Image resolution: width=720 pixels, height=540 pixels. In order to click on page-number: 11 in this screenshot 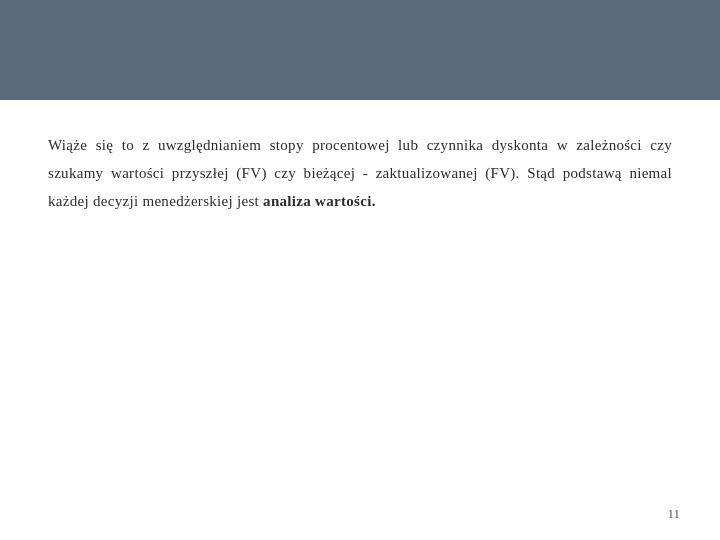, I will do `click(674, 514)`.